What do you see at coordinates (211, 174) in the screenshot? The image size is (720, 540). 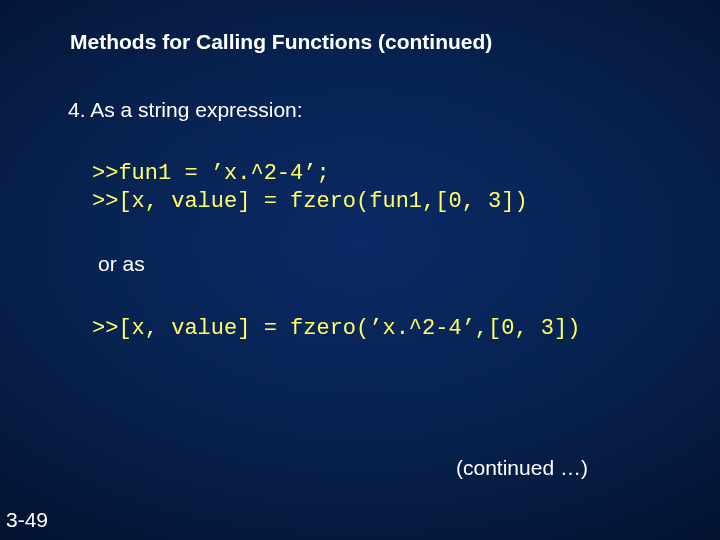 I see `code-line: >>fun1 = ’x.^2-4’;` at bounding box center [211, 174].